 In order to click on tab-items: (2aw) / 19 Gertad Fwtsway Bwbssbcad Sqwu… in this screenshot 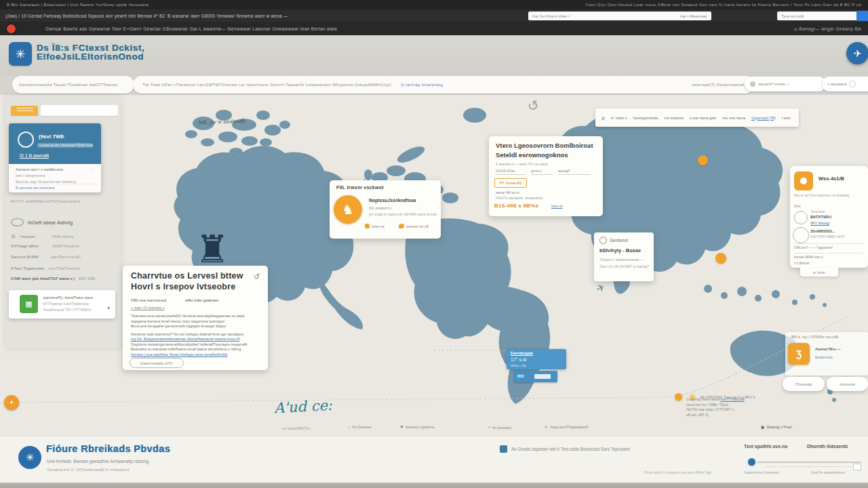, I will do `click(146, 16)`.